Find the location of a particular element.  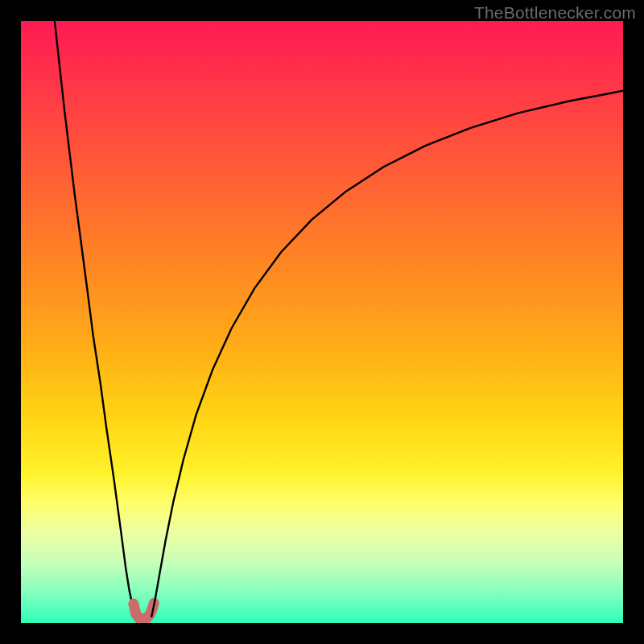

series-left-branch is located at coordinates (95, 319).